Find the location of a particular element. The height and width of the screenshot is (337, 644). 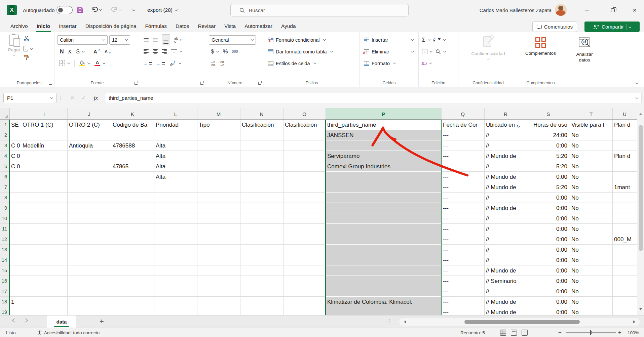

font-color-button: A is located at coordinates (100, 64).